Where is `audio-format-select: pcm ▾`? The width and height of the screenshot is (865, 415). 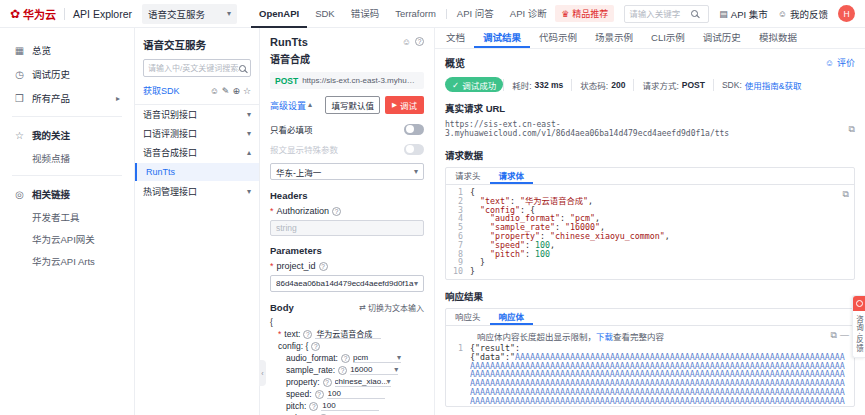 audio-format-select: pcm ▾ is located at coordinates (377, 358).